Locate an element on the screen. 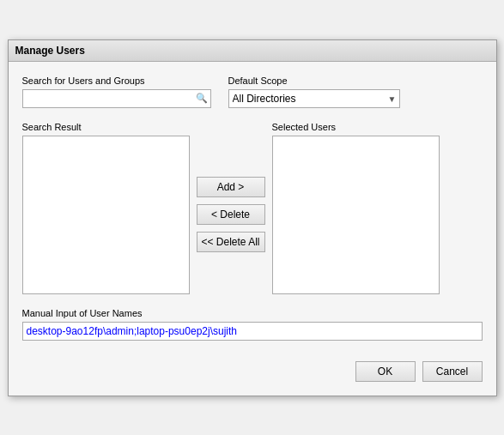  delete-all-button: << Delete All is located at coordinates (231, 242).